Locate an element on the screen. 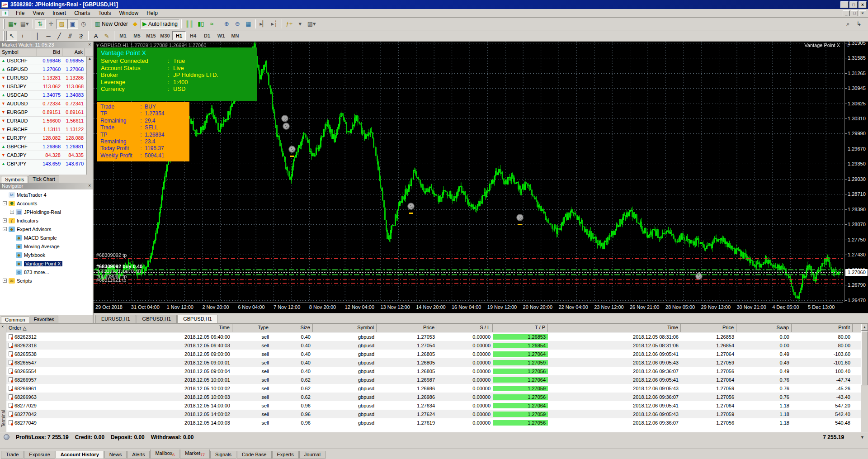 This screenshot has height=459, width=868. line-chart-button: ≈ is located at coordinates (212, 24).